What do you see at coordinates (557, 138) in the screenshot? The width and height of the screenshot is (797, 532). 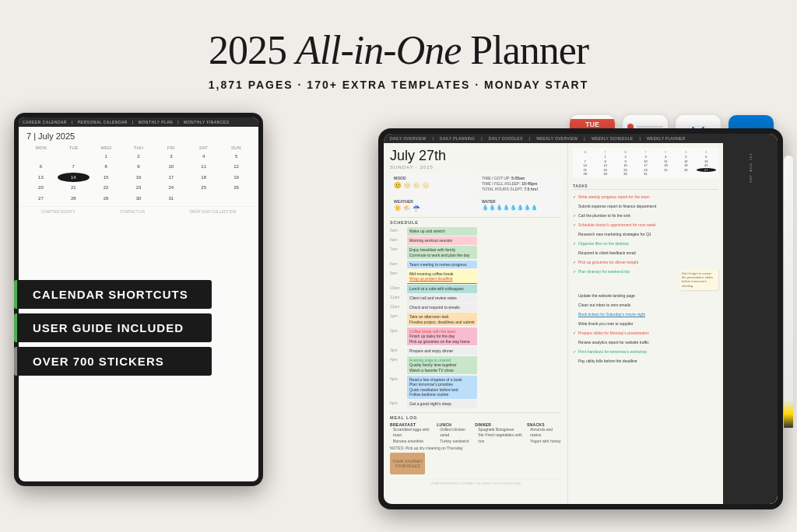 I see `rnav-4: WEEKLY OVERVIEW` at bounding box center [557, 138].